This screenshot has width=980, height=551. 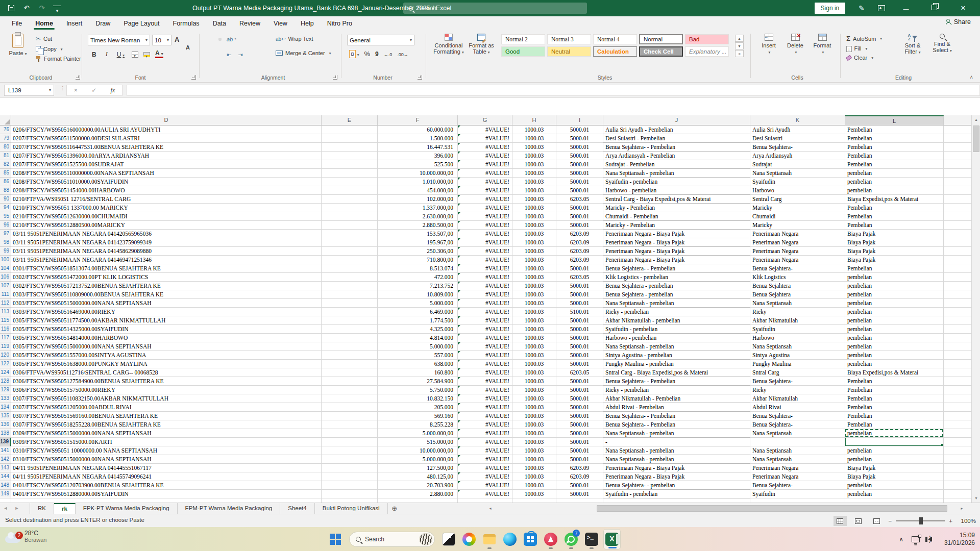 I want to click on taskbar-store-button, so click(x=530, y=539).